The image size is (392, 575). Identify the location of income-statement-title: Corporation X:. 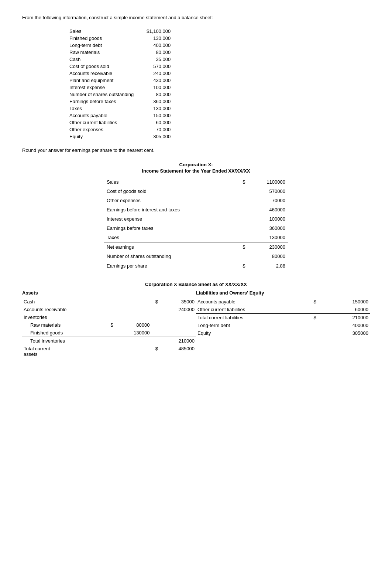
(196, 165).